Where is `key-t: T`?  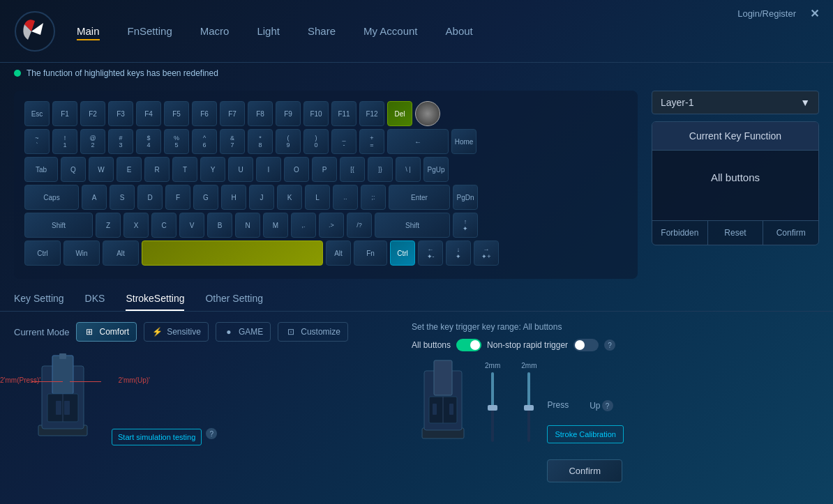 key-t: T is located at coordinates (185, 169).